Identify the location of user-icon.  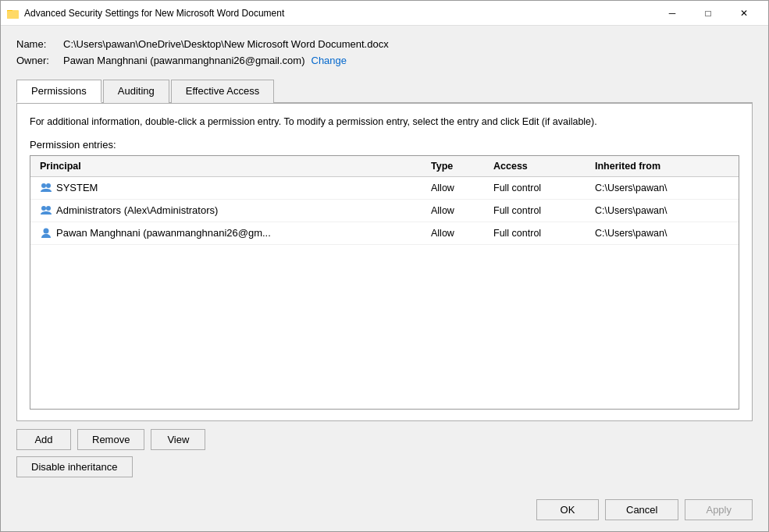
(46, 233).